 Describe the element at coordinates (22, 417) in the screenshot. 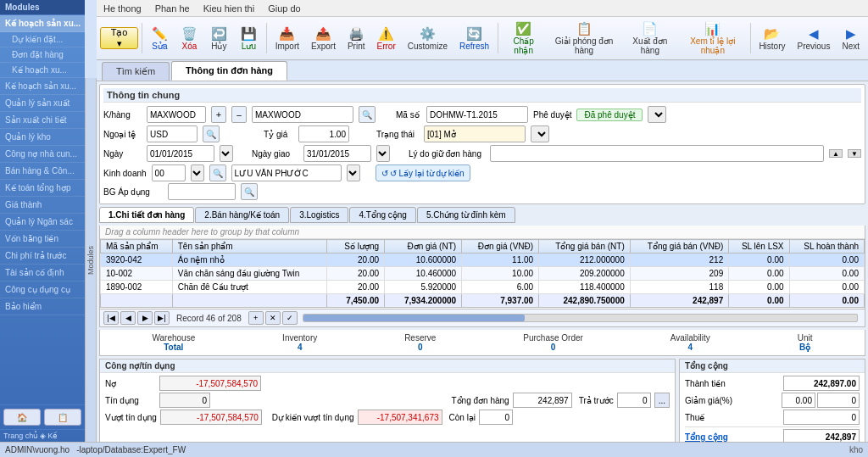

I see `sidebar-btn-1: 🏠` at that location.